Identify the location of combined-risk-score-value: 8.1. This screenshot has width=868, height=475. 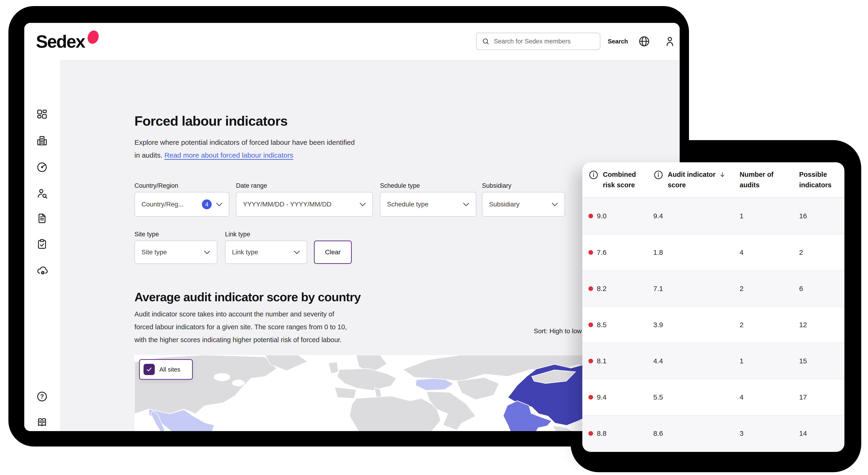
(602, 361).